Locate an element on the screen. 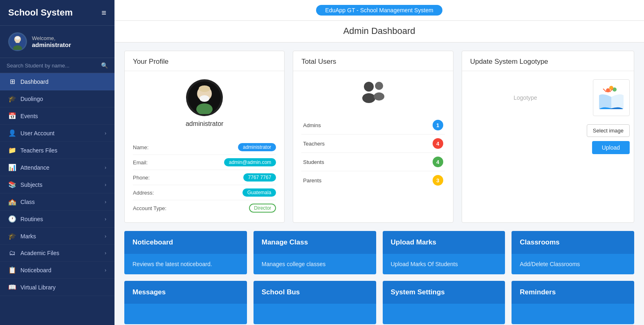 This screenshot has width=644, height=325. sidebar-item-academic-files: 🗂 Academic Files › is located at coordinates (57, 253).